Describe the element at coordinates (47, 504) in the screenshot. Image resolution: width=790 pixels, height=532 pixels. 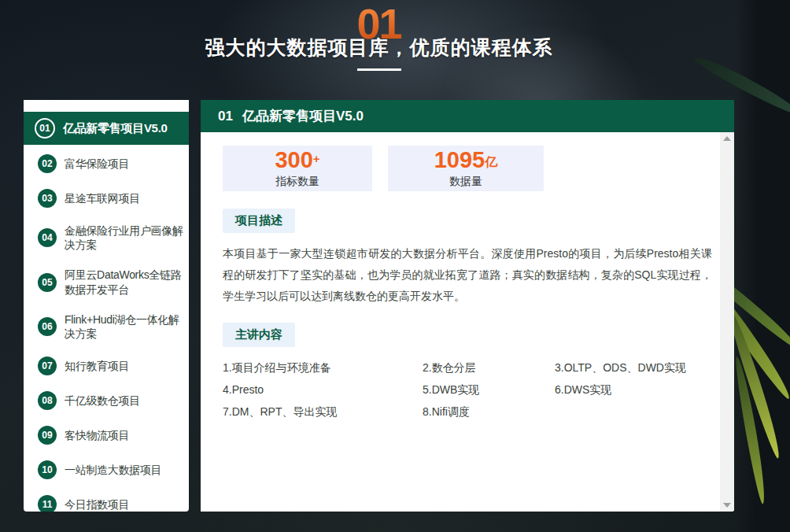
I see `project-number-badge: 11` at that location.